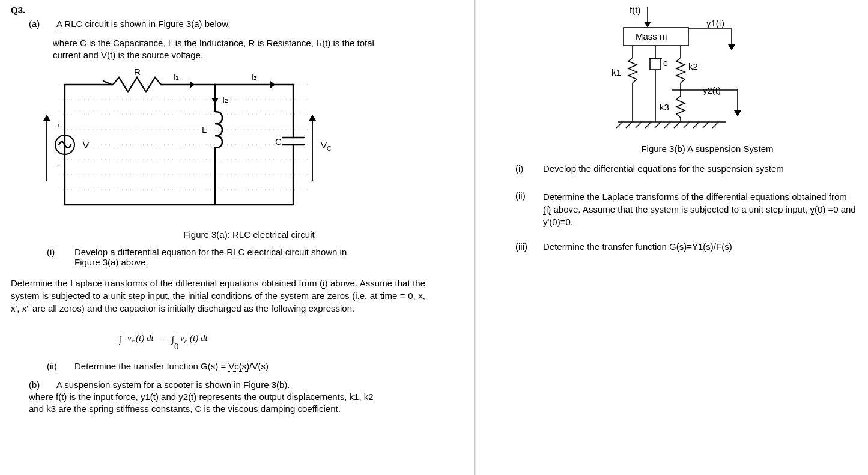 This screenshot has width=868, height=475. I want to click on where-paragraph: where C is the Capacitance, L is the Ind…, so click(200, 49).